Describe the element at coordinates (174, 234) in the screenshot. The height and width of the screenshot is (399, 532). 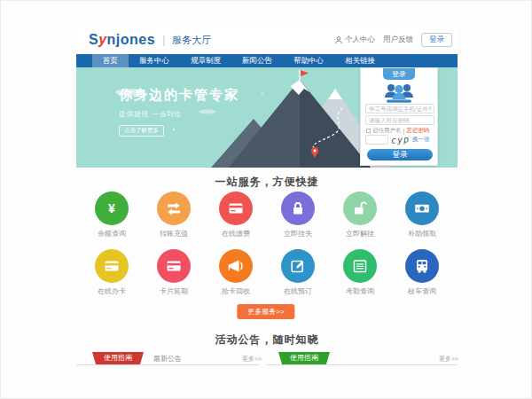
I see `service-label: 转账充值` at that location.